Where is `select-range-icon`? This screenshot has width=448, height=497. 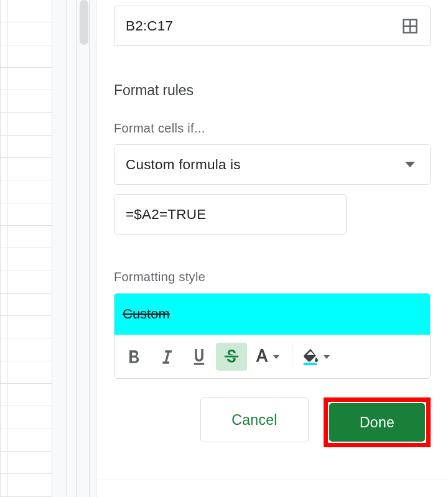
select-range-icon is located at coordinates (410, 26).